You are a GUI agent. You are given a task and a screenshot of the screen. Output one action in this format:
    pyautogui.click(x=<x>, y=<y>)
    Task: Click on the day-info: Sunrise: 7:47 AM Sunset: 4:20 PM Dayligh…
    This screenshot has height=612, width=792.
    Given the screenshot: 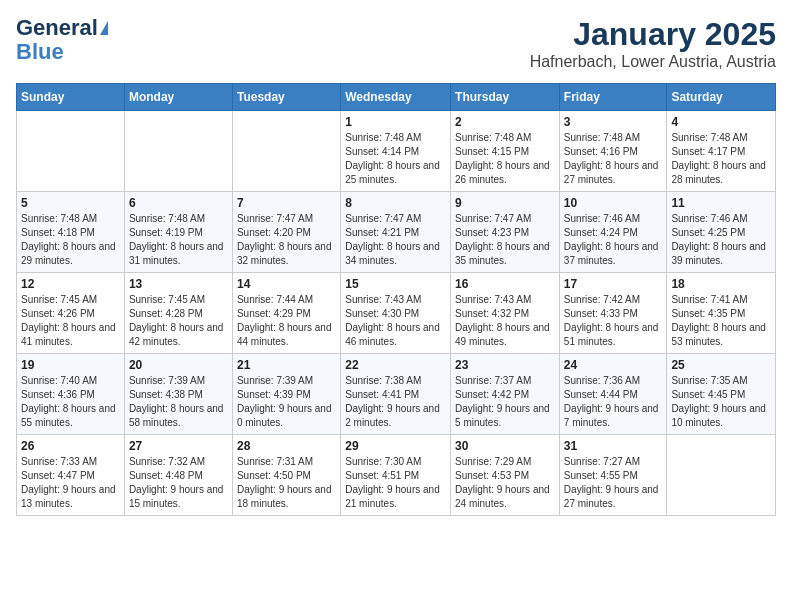 What is the action you would take?
    pyautogui.click(x=286, y=240)
    